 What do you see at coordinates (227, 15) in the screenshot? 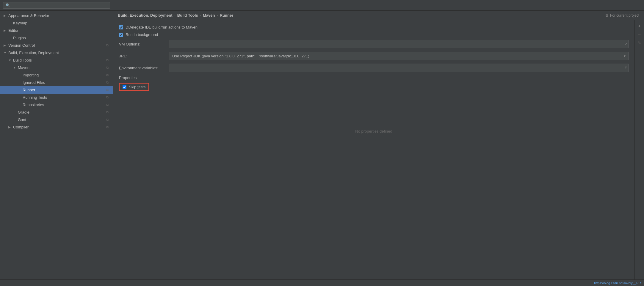
I see `breadcrumb-runner: Runner` at bounding box center [227, 15].